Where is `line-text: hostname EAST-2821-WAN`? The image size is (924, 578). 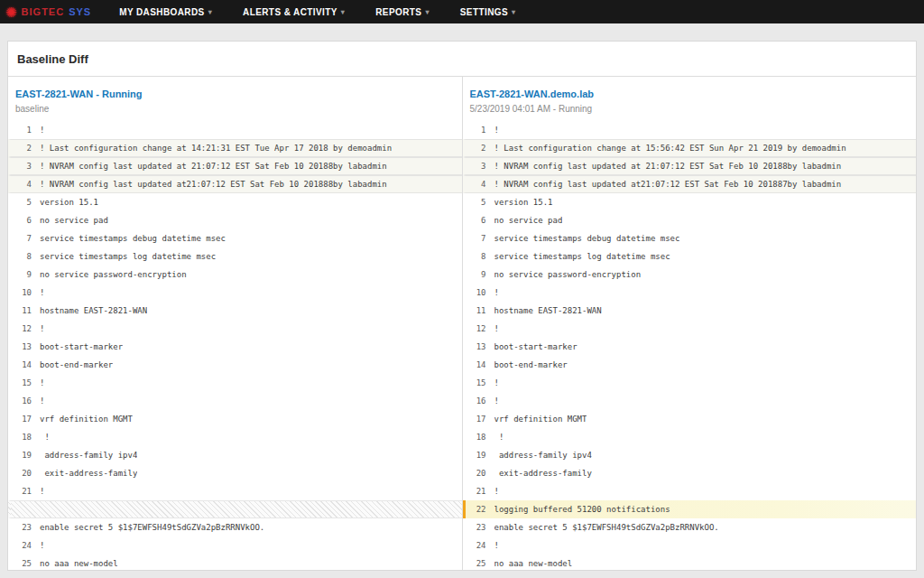
line-text: hostname EAST-2821-WAN is located at coordinates (94, 311).